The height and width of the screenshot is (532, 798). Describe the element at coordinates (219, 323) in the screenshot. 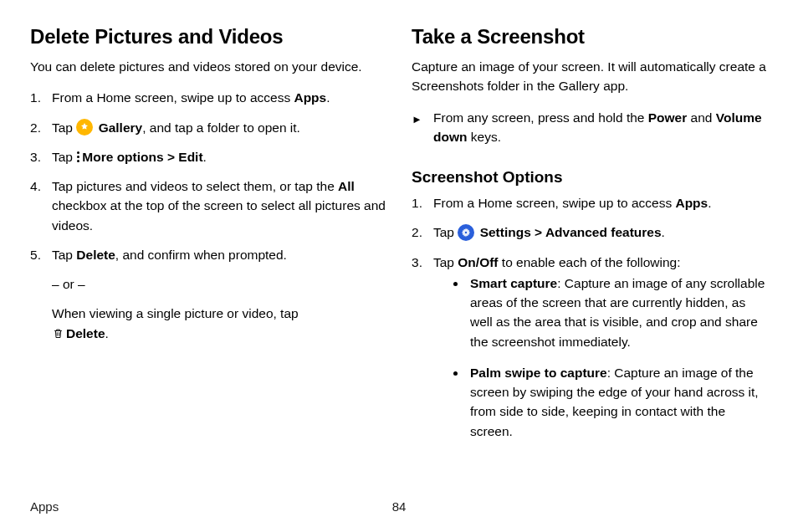

I see `step-5-alt: When viewing a single picture or video, …` at that location.